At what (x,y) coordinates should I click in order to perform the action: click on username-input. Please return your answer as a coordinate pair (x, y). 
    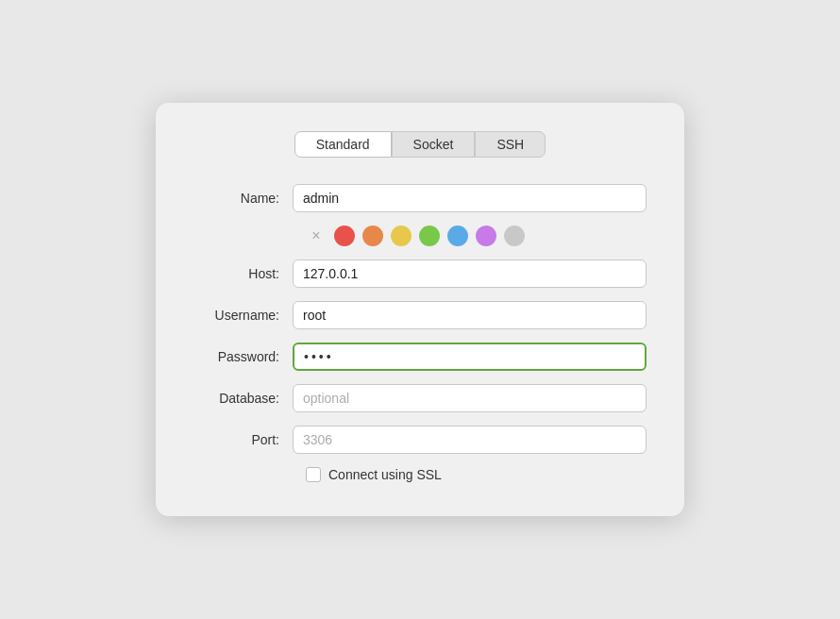
    Looking at the image, I should click on (470, 315).